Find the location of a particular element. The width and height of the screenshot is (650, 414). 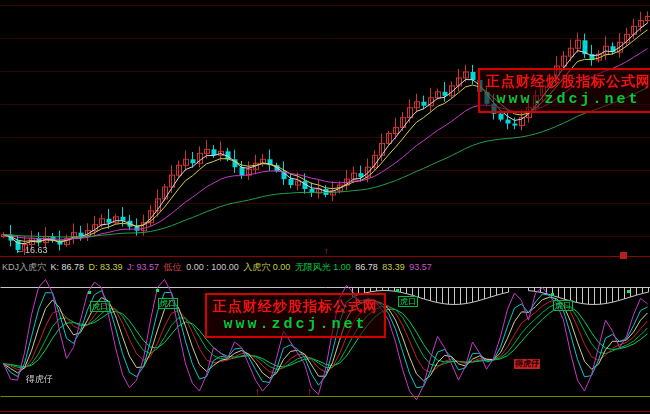

status-segment: 低位 is located at coordinates (172, 267).